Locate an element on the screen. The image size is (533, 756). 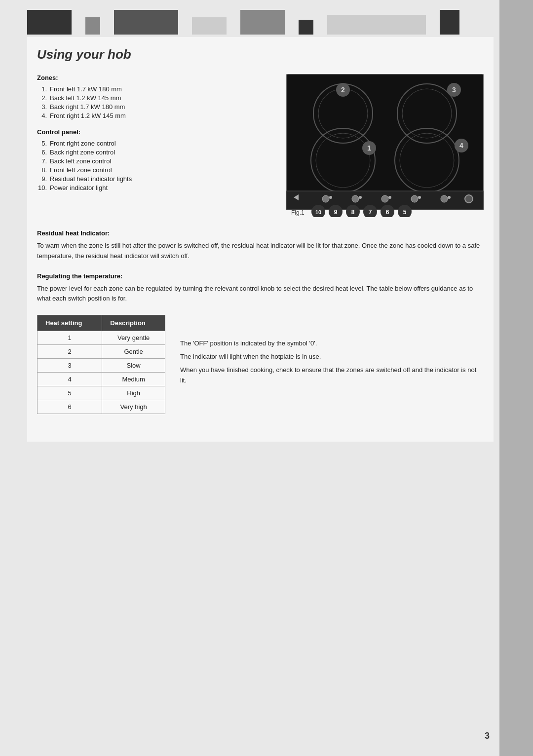
svg-text: 6 is located at coordinates (388, 212).